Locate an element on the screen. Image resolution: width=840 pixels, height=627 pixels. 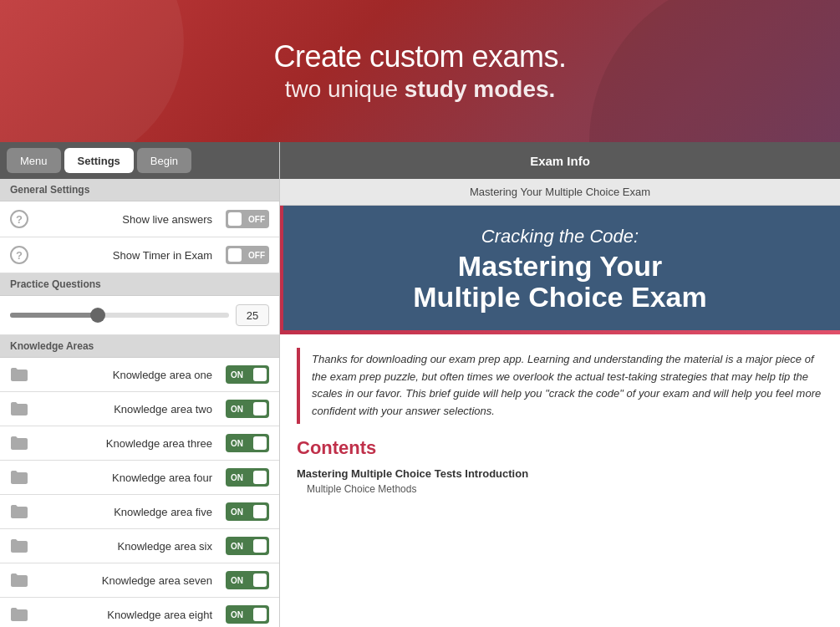
slider-thumb is located at coordinates (98, 315).